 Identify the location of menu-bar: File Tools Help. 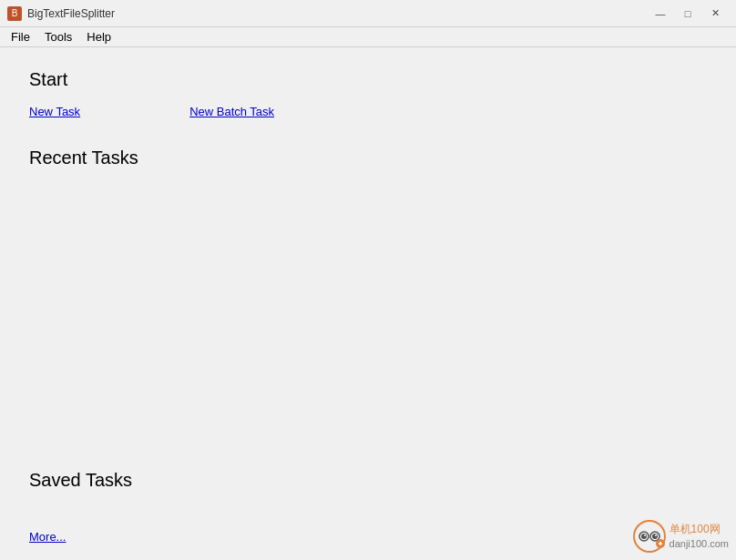
(368, 37).